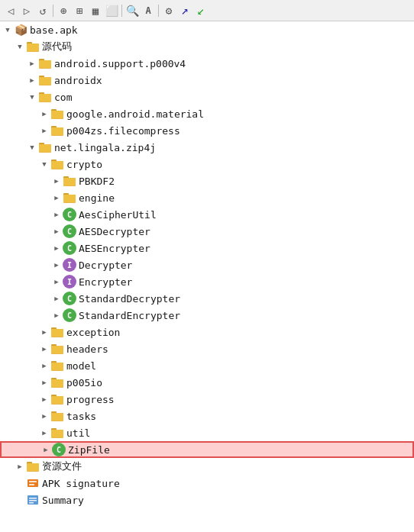 This screenshot has width=414, height=532. What do you see at coordinates (207, 282) in the screenshot?
I see `tree-item-encrypter: IEncrypter` at bounding box center [207, 282].